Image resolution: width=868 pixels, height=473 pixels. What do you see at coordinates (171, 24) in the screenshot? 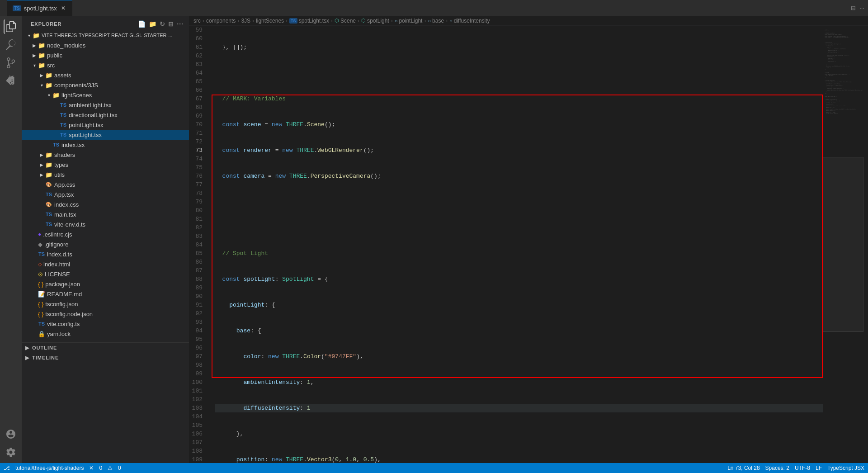
I see `collapse-all-icon: ⊟` at bounding box center [171, 24].